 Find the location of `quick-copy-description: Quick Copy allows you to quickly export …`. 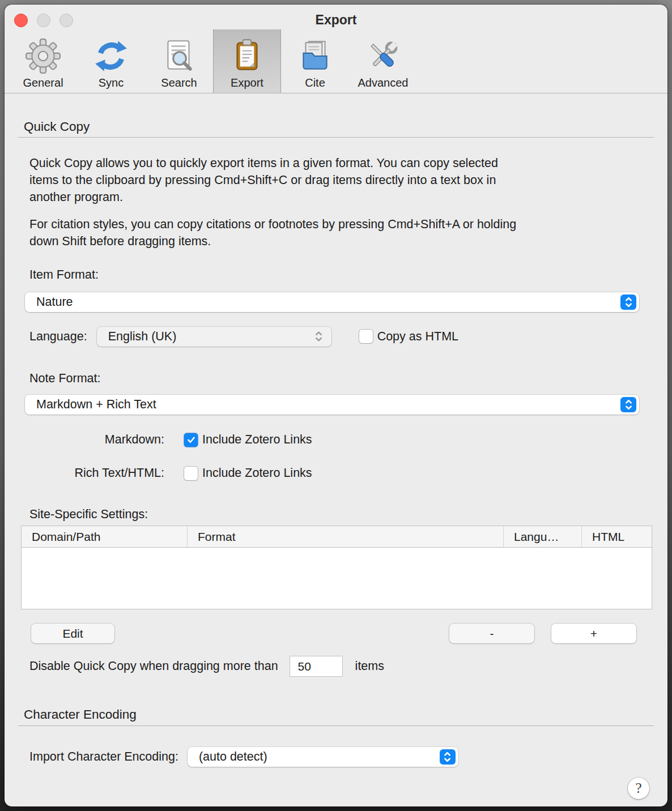

quick-copy-description: Quick Copy allows you to quickly export … is located at coordinates (334, 180).